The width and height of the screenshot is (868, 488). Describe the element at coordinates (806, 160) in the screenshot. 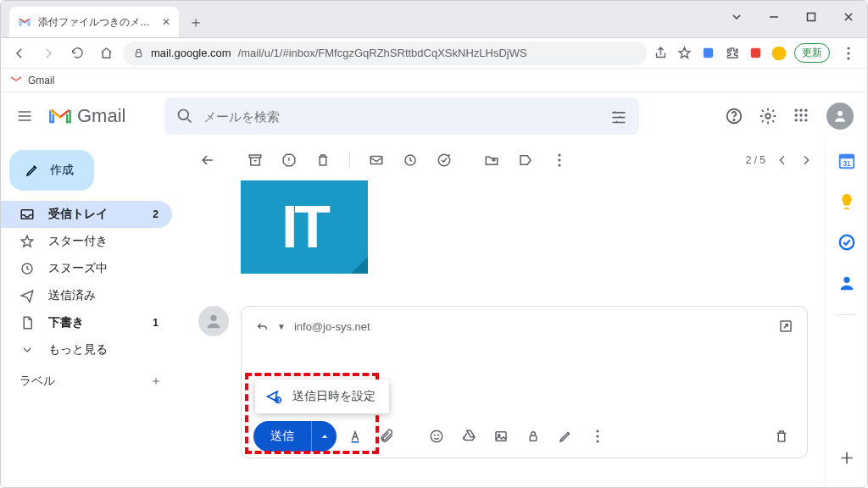

I see `pager-next-button` at that location.